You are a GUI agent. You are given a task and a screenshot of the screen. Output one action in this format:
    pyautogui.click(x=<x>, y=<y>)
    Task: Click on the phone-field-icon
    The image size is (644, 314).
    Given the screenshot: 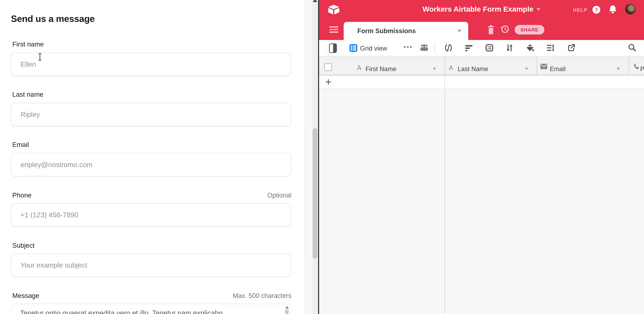 What is the action you would take?
    pyautogui.click(x=636, y=67)
    